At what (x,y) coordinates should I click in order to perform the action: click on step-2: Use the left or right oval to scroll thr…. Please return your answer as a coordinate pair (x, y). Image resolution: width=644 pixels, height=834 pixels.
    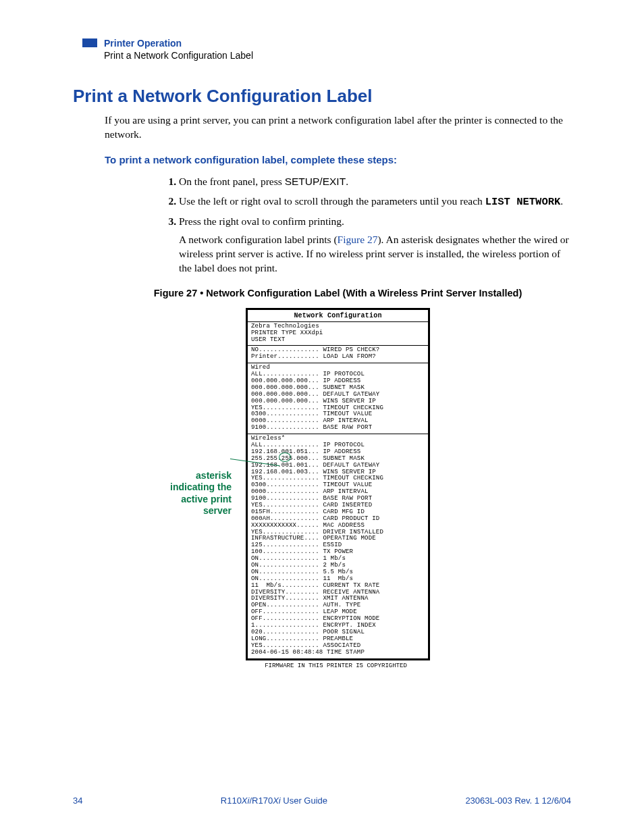
    Looking at the image, I should click on (375, 202).